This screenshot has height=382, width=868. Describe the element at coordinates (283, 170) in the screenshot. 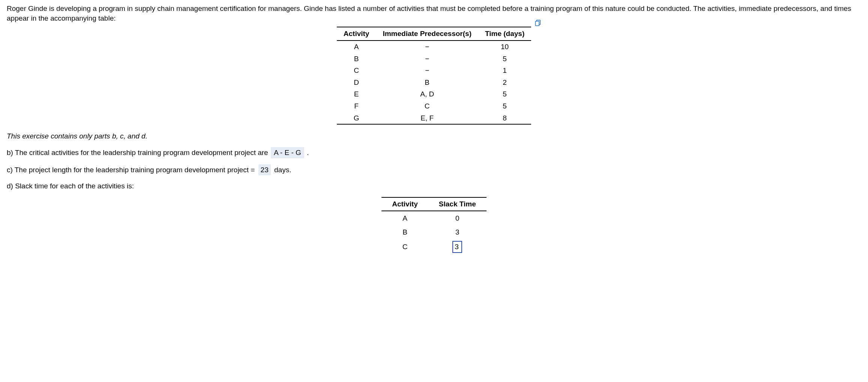

I see `part-c-suffix: days.` at that location.